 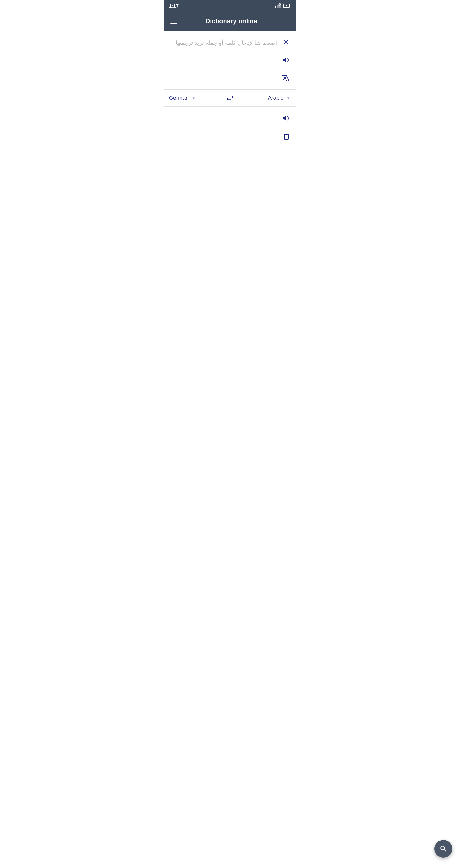 What do you see at coordinates (286, 60) in the screenshot?
I see `input-actions` at bounding box center [286, 60].